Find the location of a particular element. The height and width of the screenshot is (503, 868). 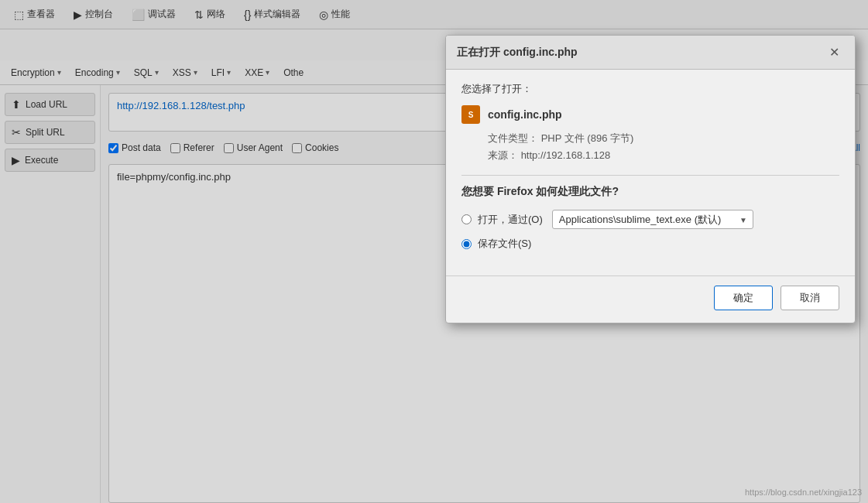

dialog-subtitle: 您选择了打开： is located at coordinates (650, 89).